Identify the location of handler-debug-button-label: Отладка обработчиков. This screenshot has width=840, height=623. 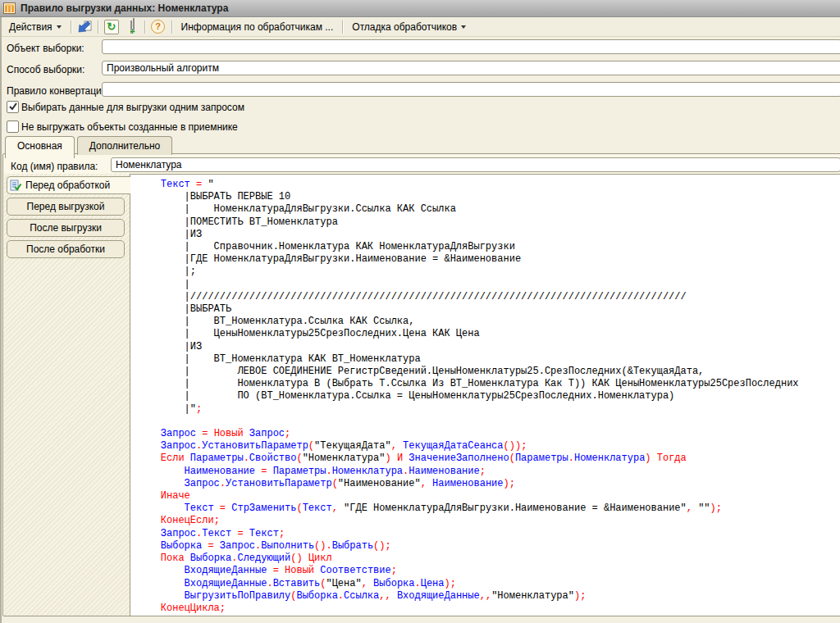
(404, 27).